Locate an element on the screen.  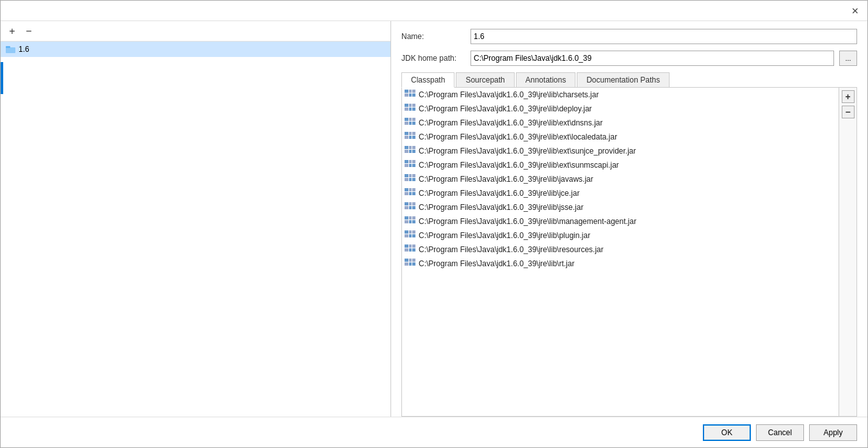
browse-button: ... is located at coordinates (848, 58).